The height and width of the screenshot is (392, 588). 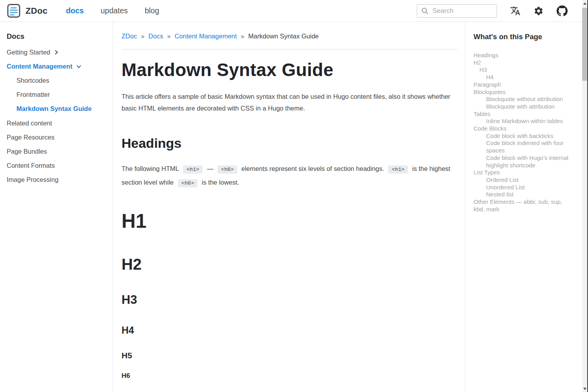 I want to click on nav-item-updates: updates, so click(x=114, y=11).